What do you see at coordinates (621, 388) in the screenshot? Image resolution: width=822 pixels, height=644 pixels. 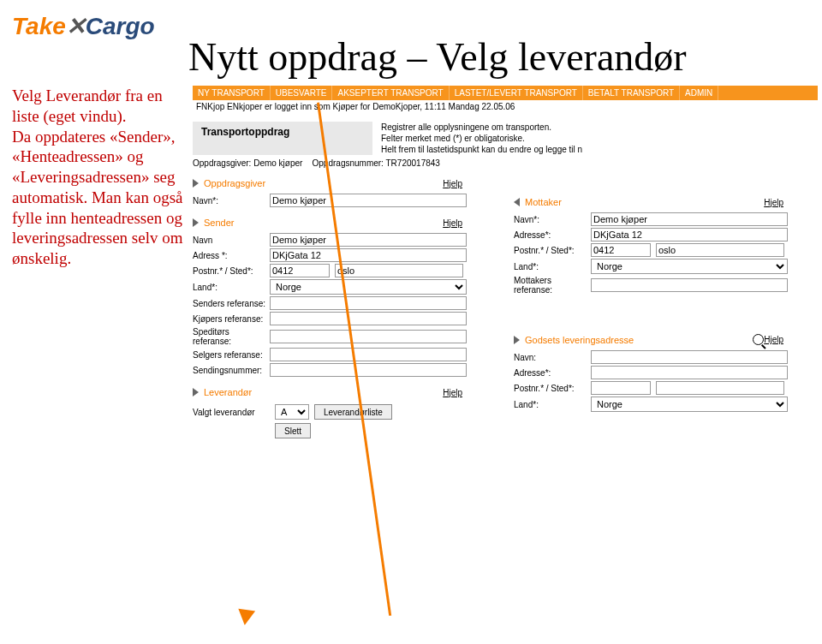 I see `godsets-postnr-input` at bounding box center [621, 388].